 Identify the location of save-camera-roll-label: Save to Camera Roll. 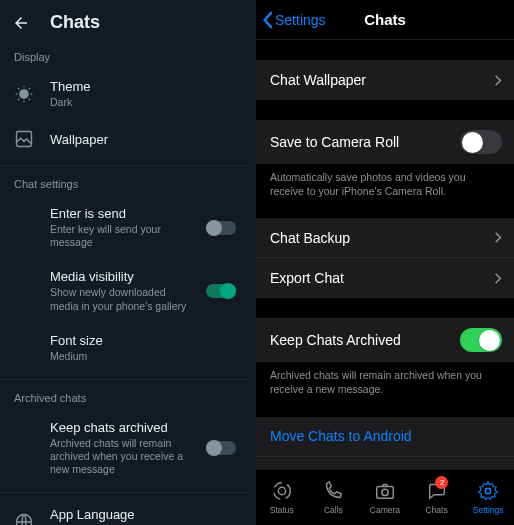
(360, 142).